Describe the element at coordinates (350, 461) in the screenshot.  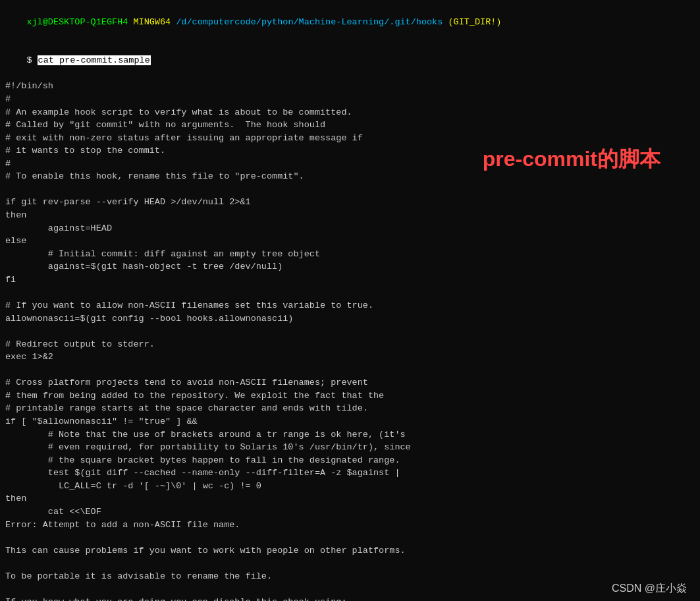
I see `file-line-26: # the square bracket bytes happen to fal…` at that location.